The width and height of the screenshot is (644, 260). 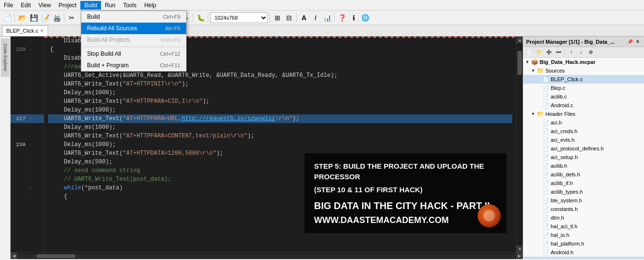 What do you see at coordinates (72, 18) in the screenshot?
I see `toolbar-btn-cut: ✂` at bounding box center [72, 18].